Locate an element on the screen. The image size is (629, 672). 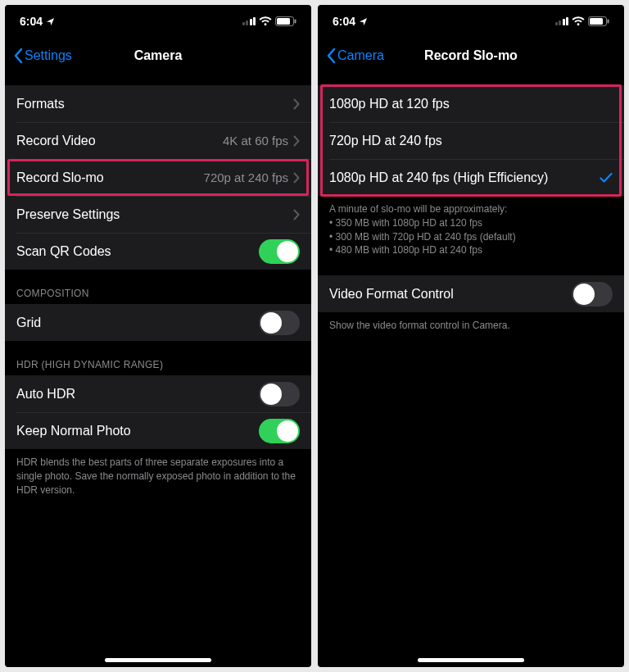
option-1080p-120: 1080p HD at 120 fps is located at coordinates (471, 103).